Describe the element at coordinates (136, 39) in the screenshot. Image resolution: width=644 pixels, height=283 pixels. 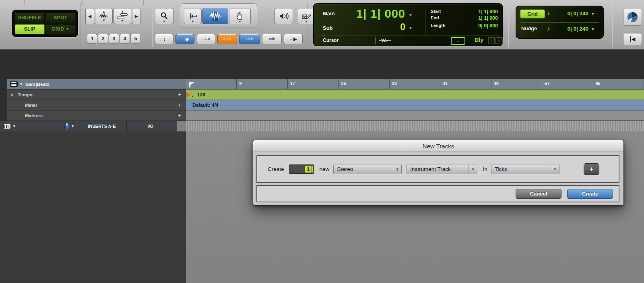
I see `zoom-preset-5-button: 5` at that location.